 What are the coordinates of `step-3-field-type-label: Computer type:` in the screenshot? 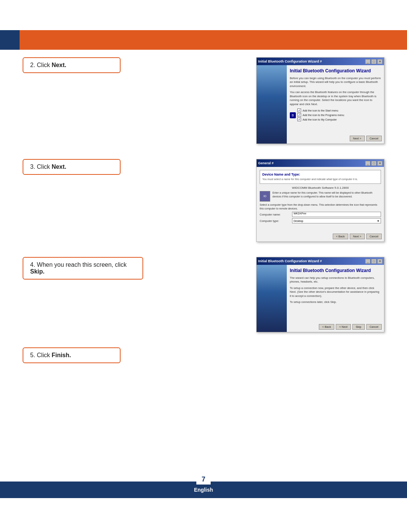 It's located at (275, 221).